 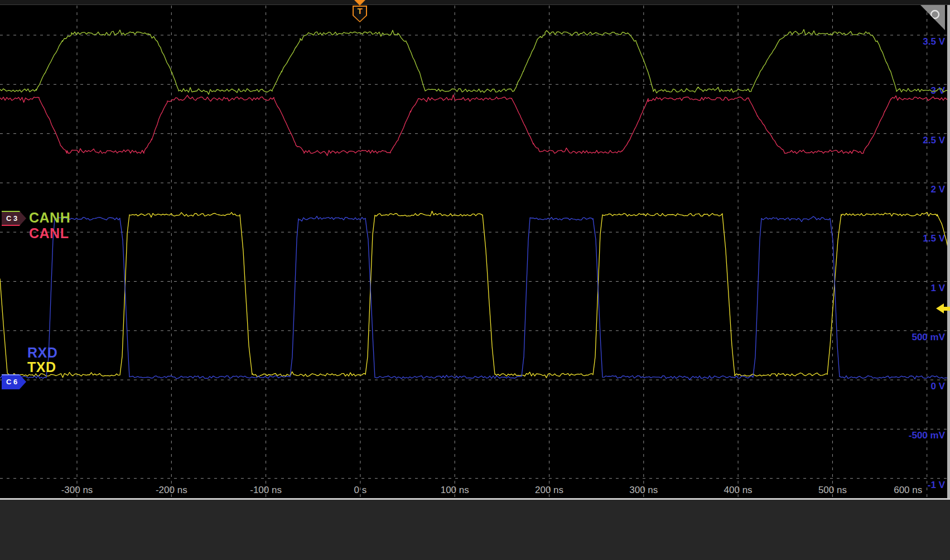 I want to click on trigger-position-tick, so click(x=360, y=3).